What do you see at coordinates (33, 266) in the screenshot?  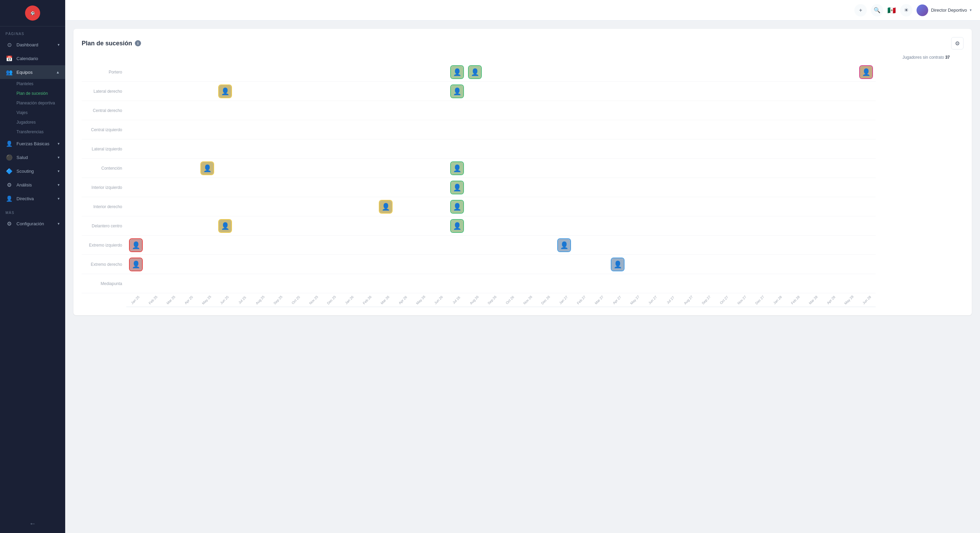 I see `sidebar: ⚽ PÁGINAS⊙Dashboard▾📅Calendario👥Equipos▲…` at bounding box center [33, 266].